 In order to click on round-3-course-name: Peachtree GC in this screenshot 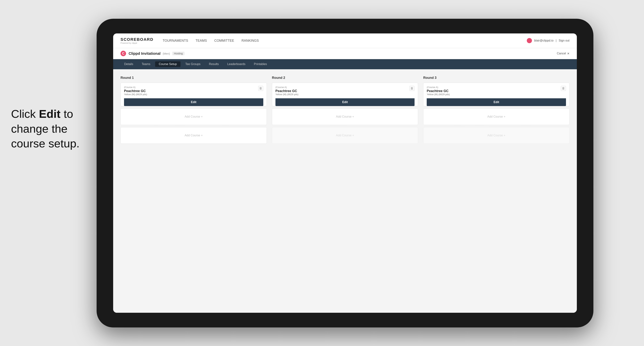, I will do `click(438, 91)`.